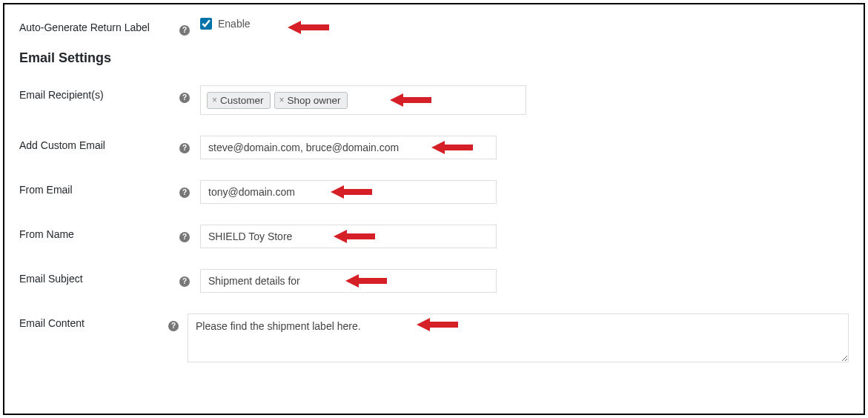 The image size is (868, 418). What do you see at coordinates (434, 27) in the screenshot?
I see `row-auto-generate: Auto-Generate Return Label ? Enable` at bounding box center [434, 27].